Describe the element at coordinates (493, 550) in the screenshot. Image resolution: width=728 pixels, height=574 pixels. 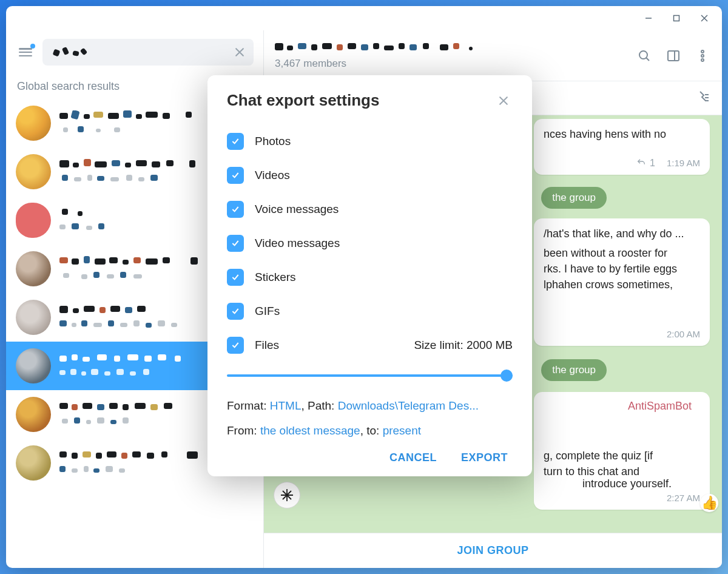
I see `join-group-button: JOIN GROUP` at that location.